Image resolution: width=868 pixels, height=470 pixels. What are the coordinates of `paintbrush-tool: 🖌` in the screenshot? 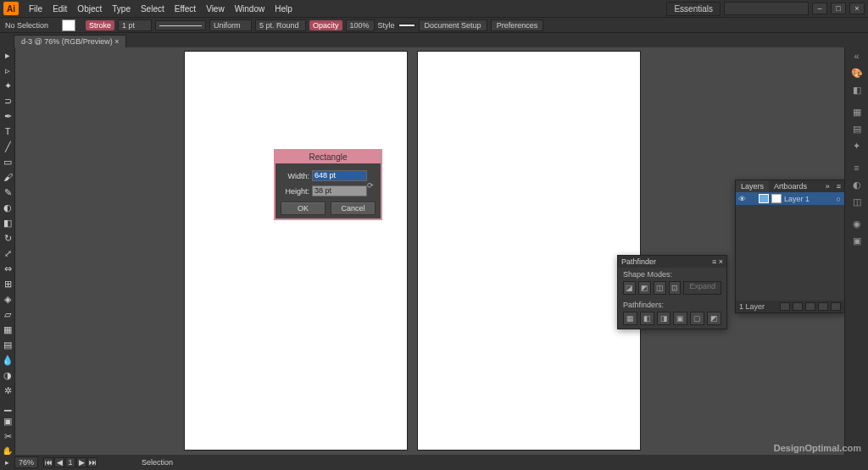 It's located at (8, 177).